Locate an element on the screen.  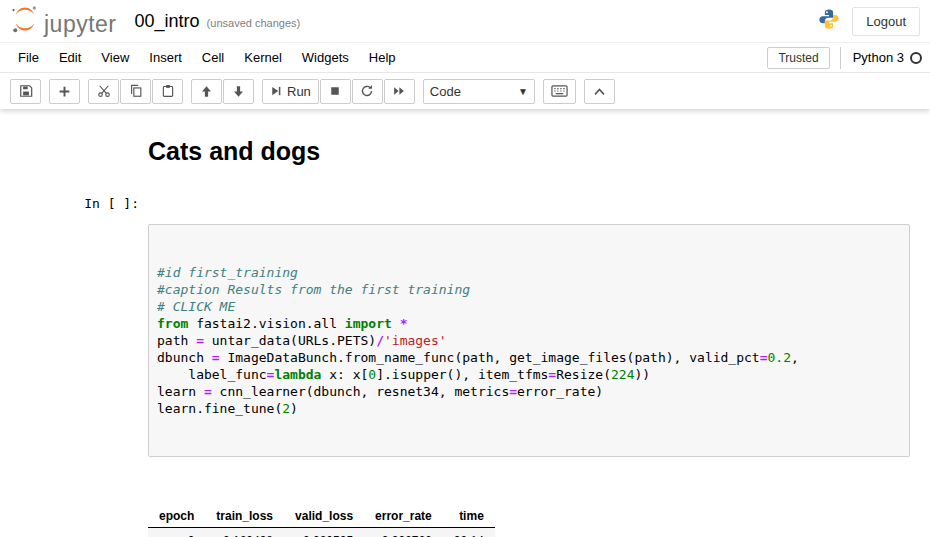
paste-cells-button is located at coordinates (168, 92).